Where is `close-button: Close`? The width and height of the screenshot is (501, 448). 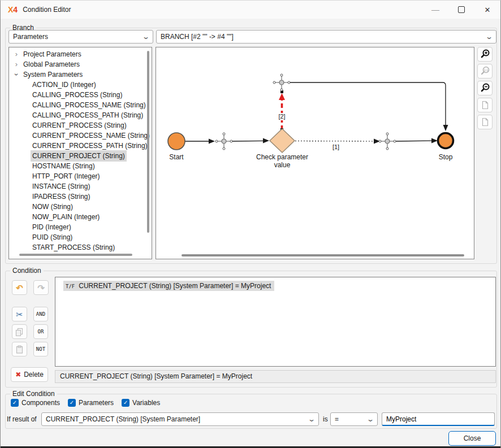 close-button: Close is located at coordinates (472, 438).